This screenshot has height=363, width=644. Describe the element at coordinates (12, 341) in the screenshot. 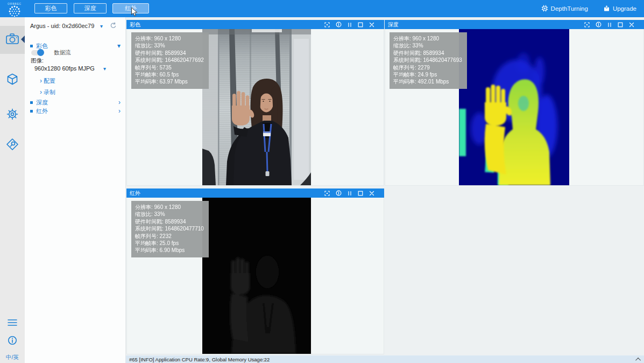

I see `rail-item-about` at that location.